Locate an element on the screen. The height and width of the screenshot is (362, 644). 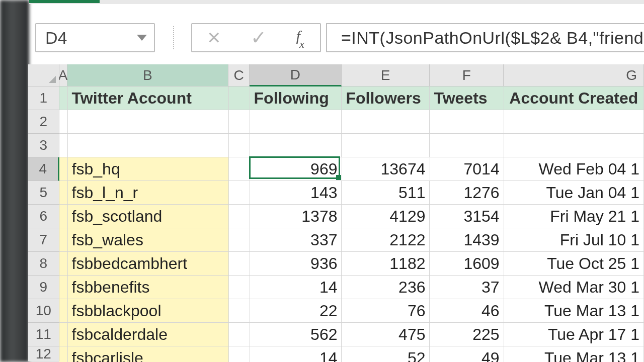
cell-G12: Tue Mar 13 1 is located at coordinates (574, 354).